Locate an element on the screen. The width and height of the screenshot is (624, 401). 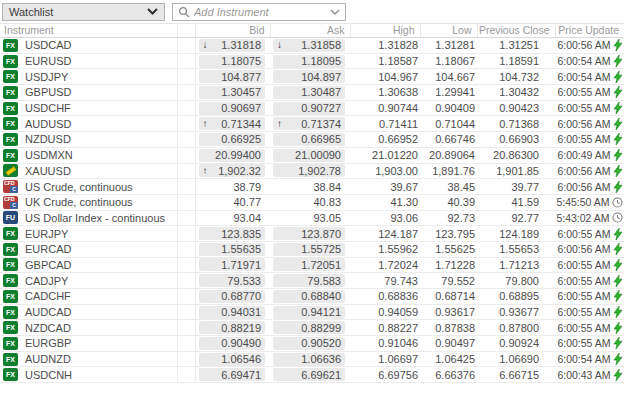
bid-button: 104.877 is located at coordinates (232, 76).